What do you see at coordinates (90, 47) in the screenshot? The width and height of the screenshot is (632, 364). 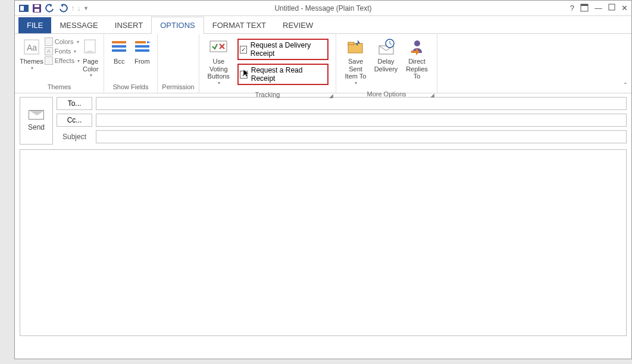 I see `page-color-icon` at bounding box center [90, 47].